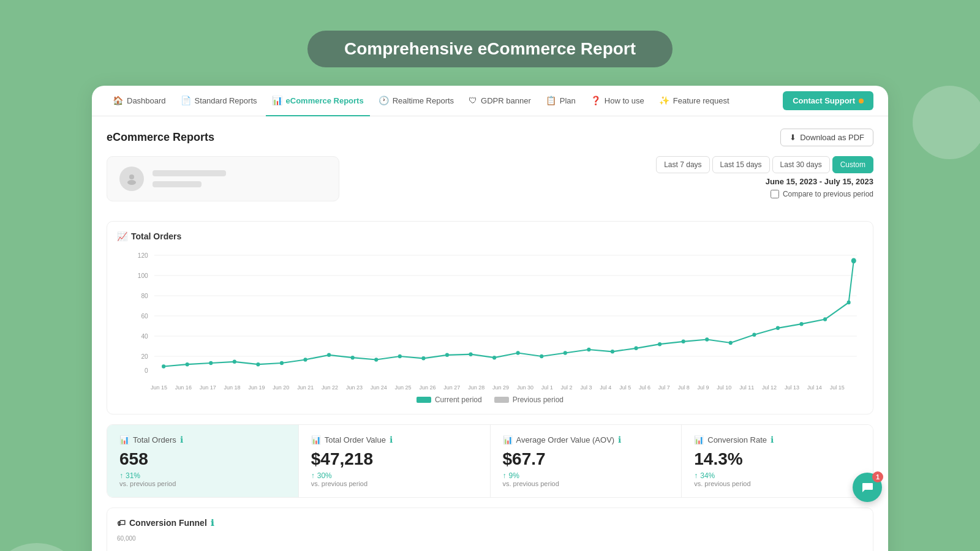 This screenshot has height=551, width=980. I want to click on x-label: Jun 30, so click(526, 388).